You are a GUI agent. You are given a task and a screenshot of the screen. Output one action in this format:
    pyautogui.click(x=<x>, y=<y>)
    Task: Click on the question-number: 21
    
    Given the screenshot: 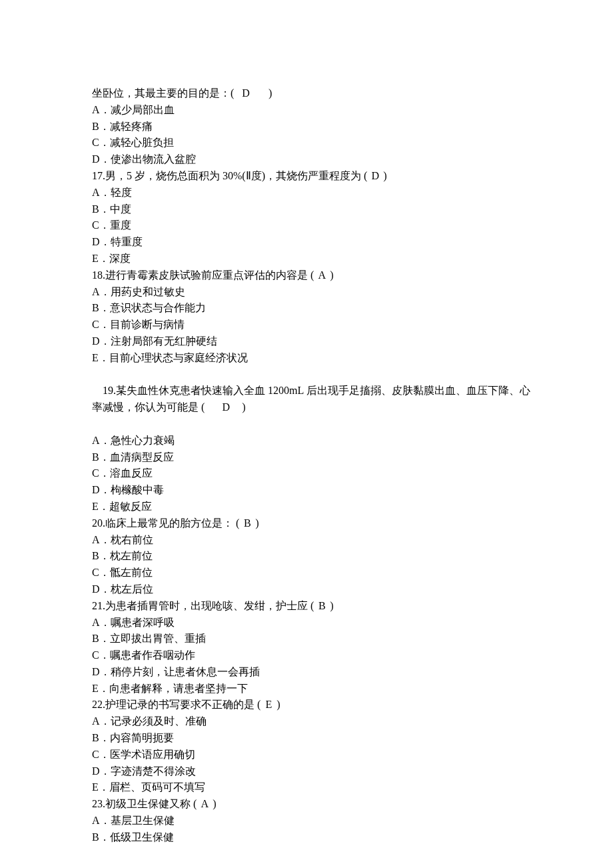 What is the action you would take?
    pyautogui.click(x=97, y=605)
    